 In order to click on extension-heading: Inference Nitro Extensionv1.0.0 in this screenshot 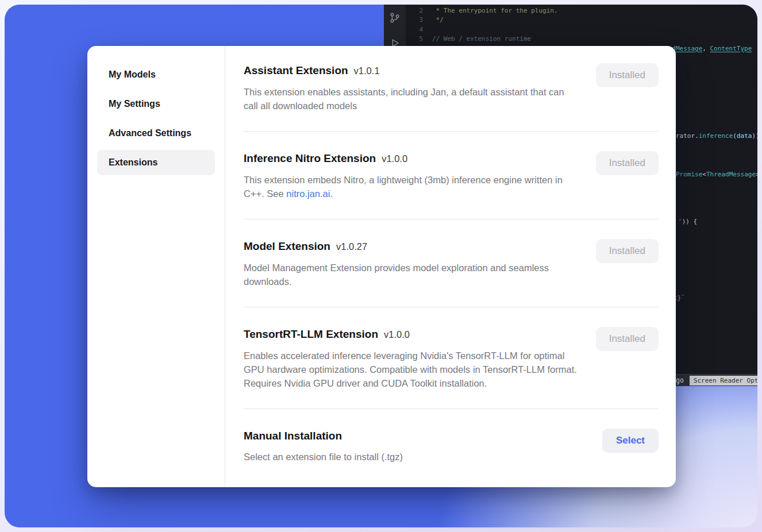, I will do `click(411, 159)`.